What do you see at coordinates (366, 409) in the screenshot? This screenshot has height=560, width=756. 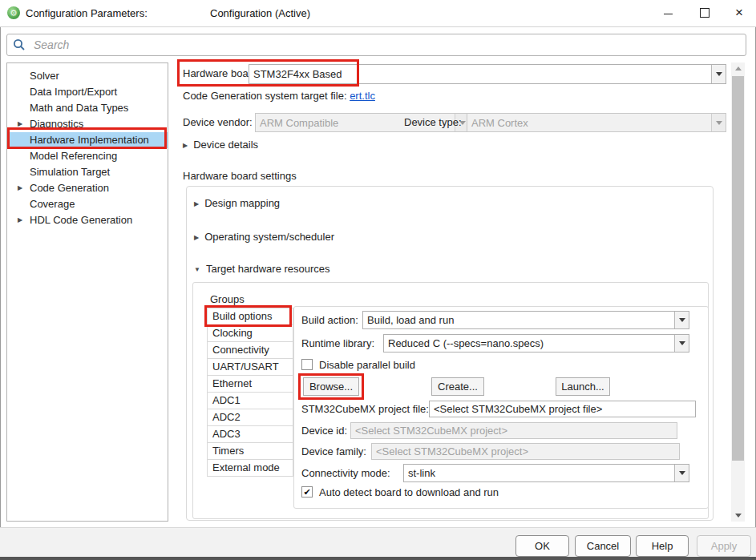 I see `project-file-label: STM32CubeMX project file:` at bounding box center [366, 409].